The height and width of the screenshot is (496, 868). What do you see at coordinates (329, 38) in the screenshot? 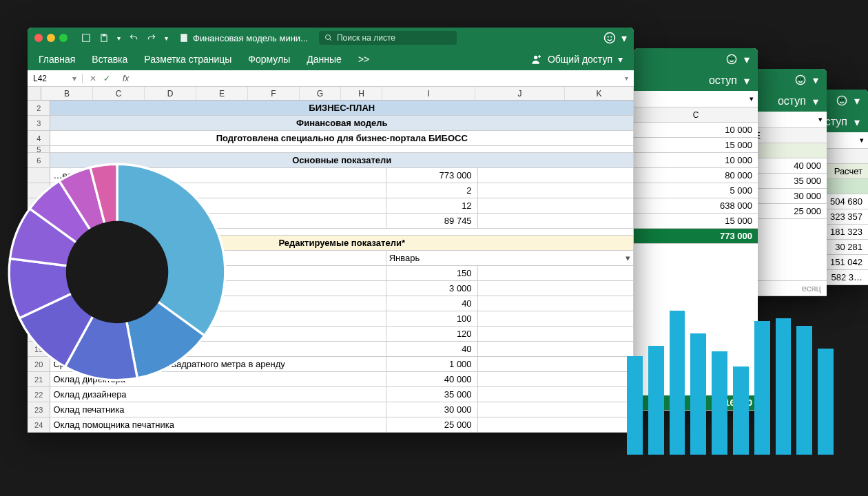
I see `search-icon` at bounding box center [329, 38].